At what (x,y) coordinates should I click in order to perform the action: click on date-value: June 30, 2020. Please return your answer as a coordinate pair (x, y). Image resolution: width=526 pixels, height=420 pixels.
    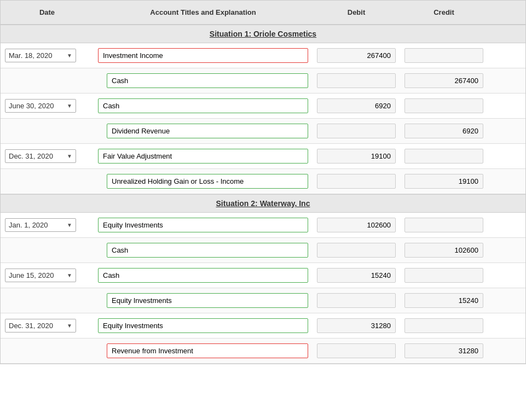
    Looking at the image, I should click on (31, 106).